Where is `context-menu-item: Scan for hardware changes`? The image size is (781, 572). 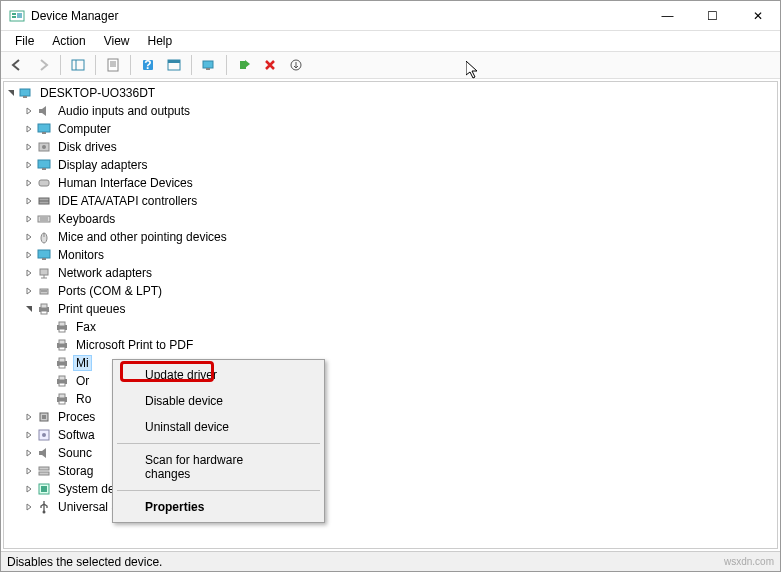
context-menu-item: Scan for hardware changes is located at coordinates (218, 467).